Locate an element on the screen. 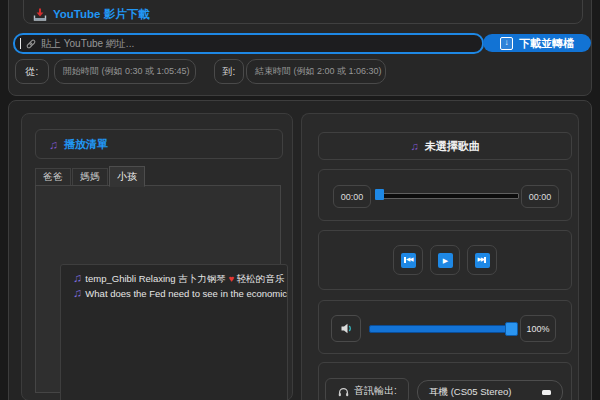  url-placeholder: 貼上 YouTube 網址... is located at coordinates (88, 44).